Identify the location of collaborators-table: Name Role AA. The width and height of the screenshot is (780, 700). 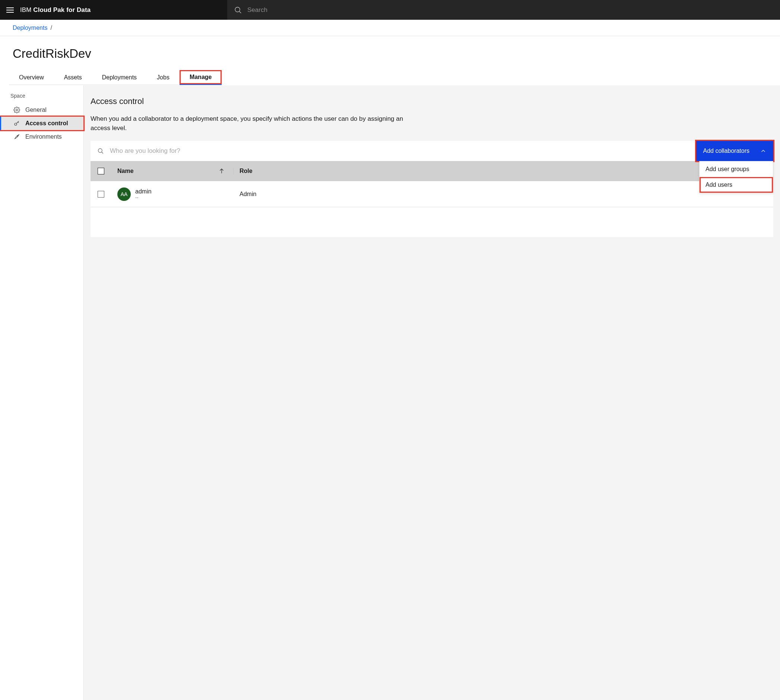
(432, 199).